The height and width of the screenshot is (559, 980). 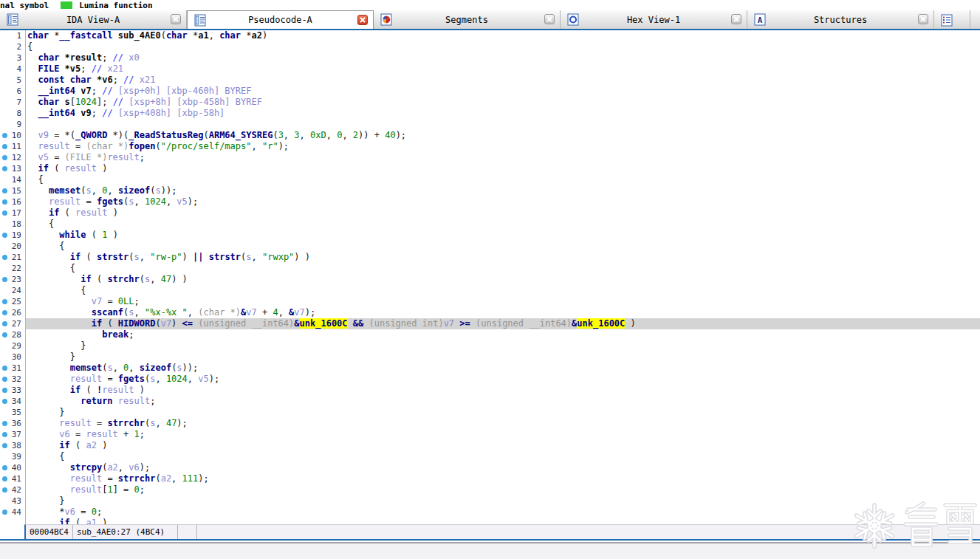 I want to click on code-text: if ( HIDWORD(v7) <= (unsigned __int64)&u…, so click(x=502, y=323).